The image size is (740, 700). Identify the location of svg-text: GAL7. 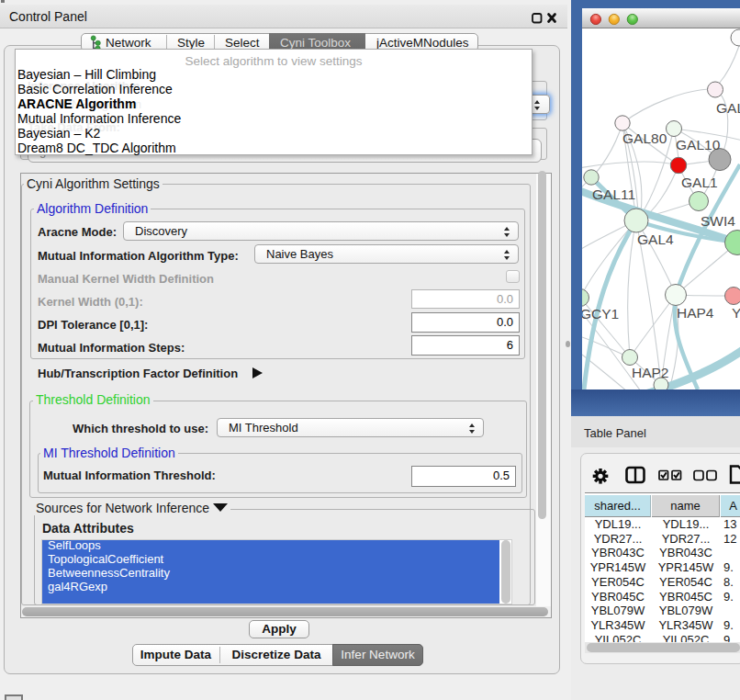
(728, 108).